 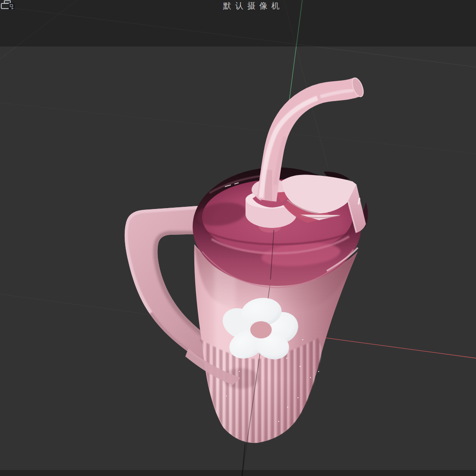 I want to click on camera-icon-viewfinder, so click(x=7, y=2).